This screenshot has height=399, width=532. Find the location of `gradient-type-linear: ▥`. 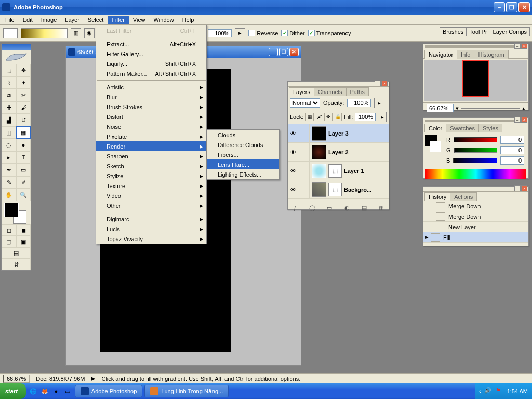

gradient-type-linear: ▥ is located at coordinates (76, 33).